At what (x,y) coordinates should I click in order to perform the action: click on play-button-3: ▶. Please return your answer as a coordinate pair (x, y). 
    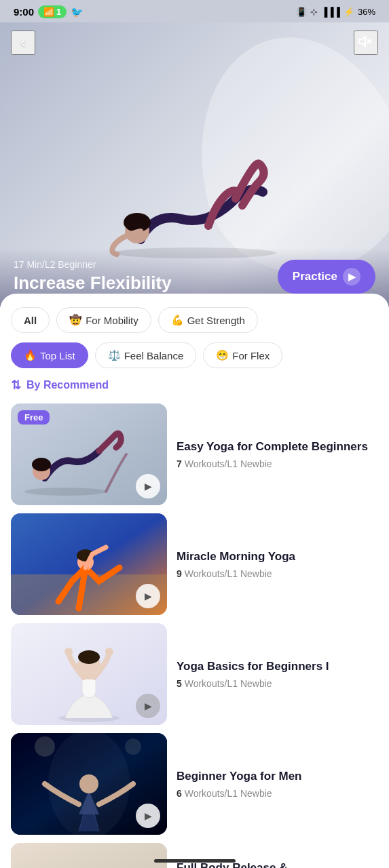
    Looking at the image, I should click on (148, 706).